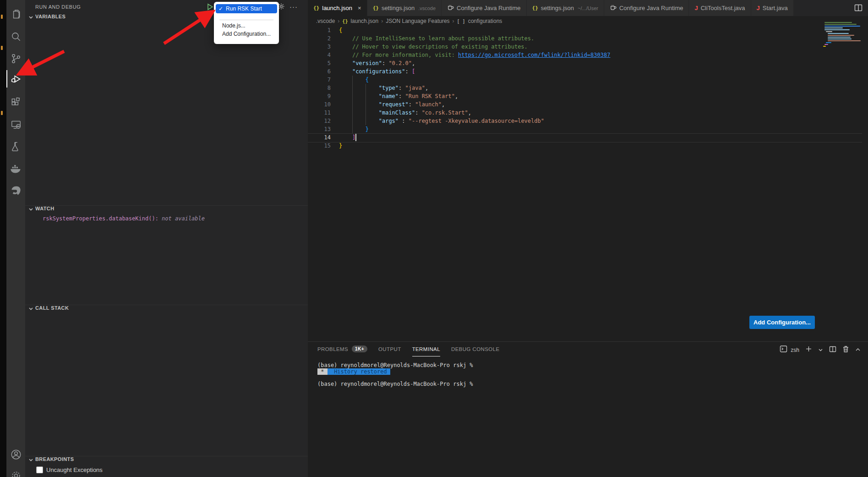 The width and height of the screenshot is (868, 477). Describe the element at coordinates (42, 208) in the screenshot. I see `watch-section-header: WATCH` at that location.